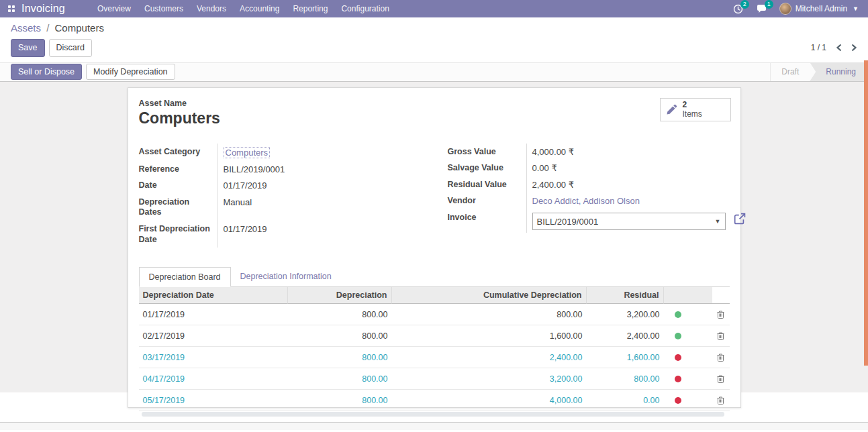  What do you see at coordinates (789, 72) in the screenshot?
I see `status-step-draft: Draft` at bounding box center [789, 72].